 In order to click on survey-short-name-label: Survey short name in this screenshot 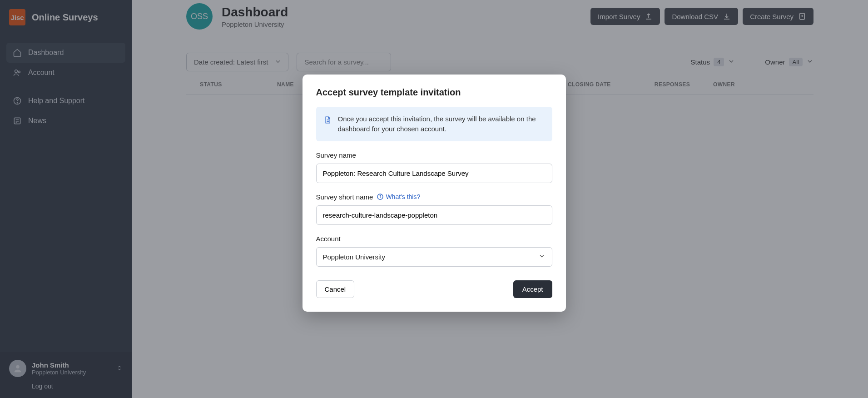, I will do `click(345, 197)`.